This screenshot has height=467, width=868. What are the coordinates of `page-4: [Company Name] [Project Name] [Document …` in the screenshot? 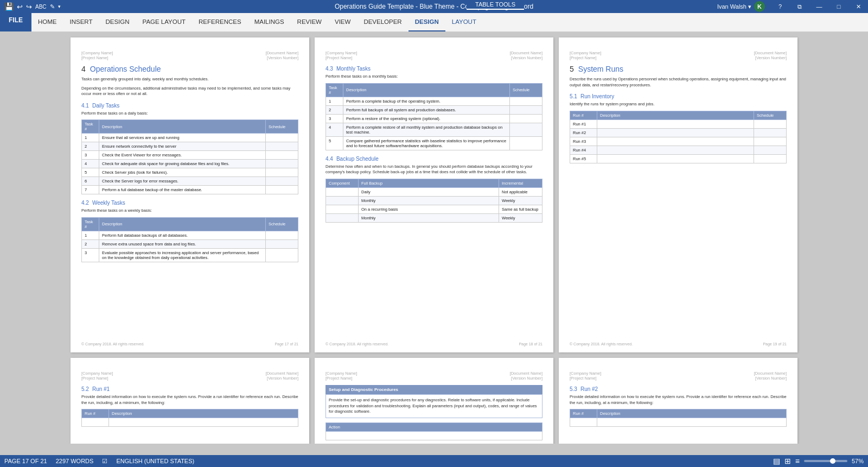 It's located at (190, 401).